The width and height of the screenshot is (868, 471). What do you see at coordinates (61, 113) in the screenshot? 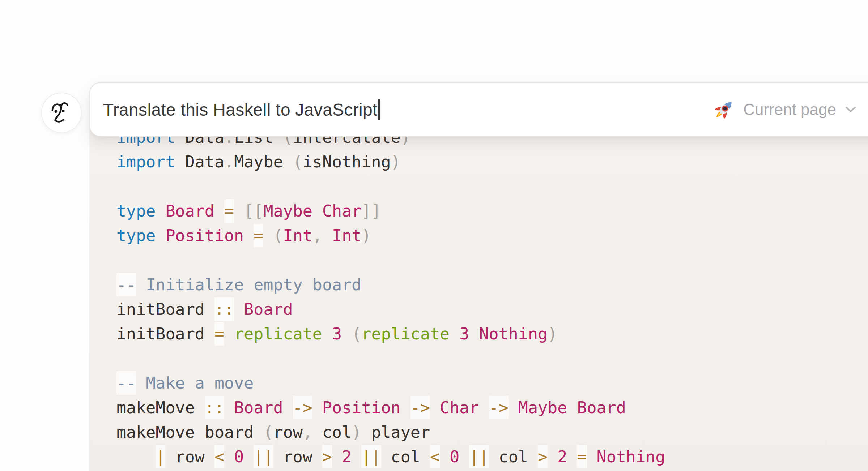
I see `assistant-logo-button` at bounding box center [61, 113].